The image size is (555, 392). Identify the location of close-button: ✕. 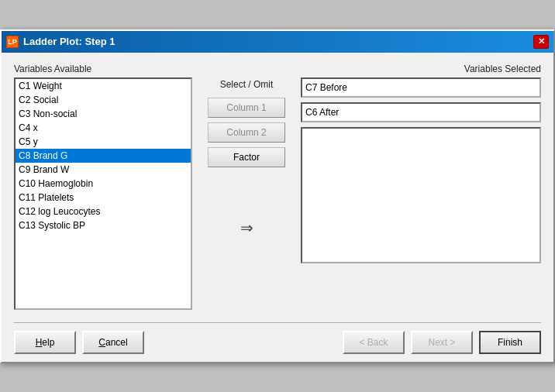
(541, 42).